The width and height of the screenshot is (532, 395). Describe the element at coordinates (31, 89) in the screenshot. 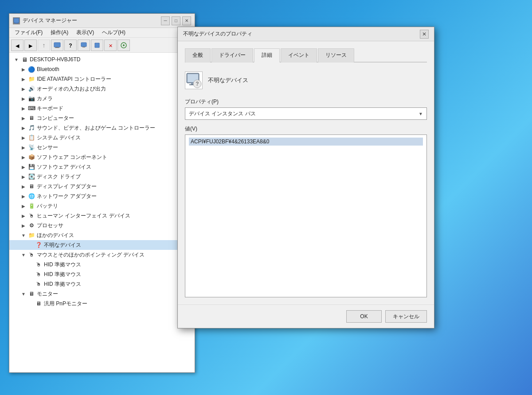

I see `audio-icon: 🔊` at that location.